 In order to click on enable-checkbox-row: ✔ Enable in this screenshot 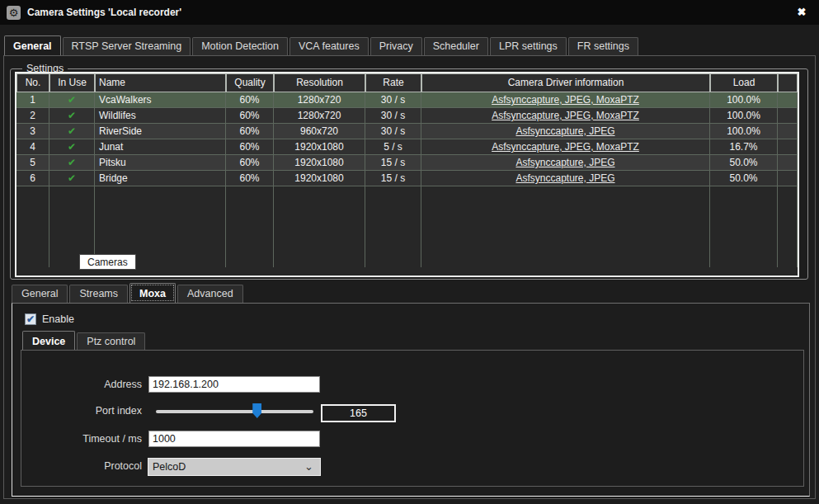, I will do `click(49, 319)`.